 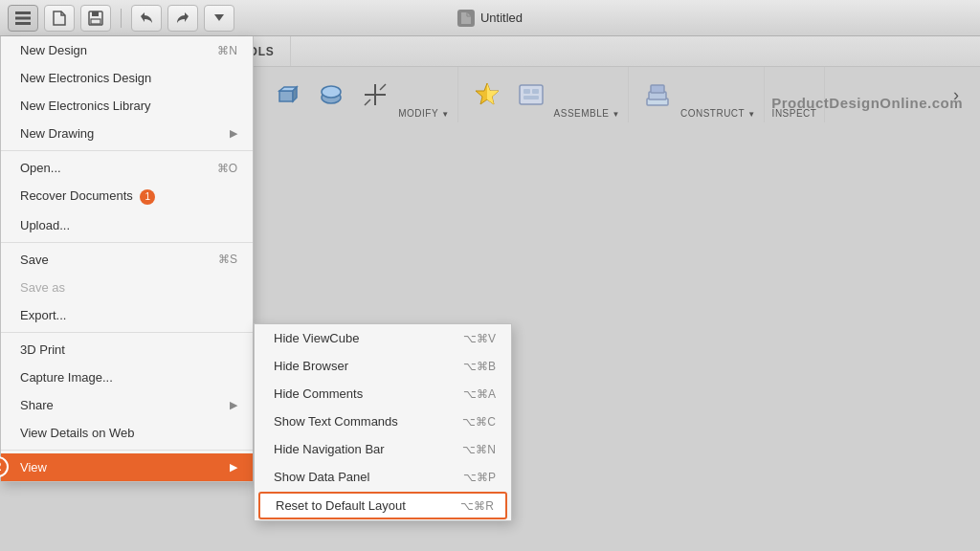 What do you see at coordinates (375, 95) in the screenshot?
I see `crosshair-button` at bounding box center [375, 95].